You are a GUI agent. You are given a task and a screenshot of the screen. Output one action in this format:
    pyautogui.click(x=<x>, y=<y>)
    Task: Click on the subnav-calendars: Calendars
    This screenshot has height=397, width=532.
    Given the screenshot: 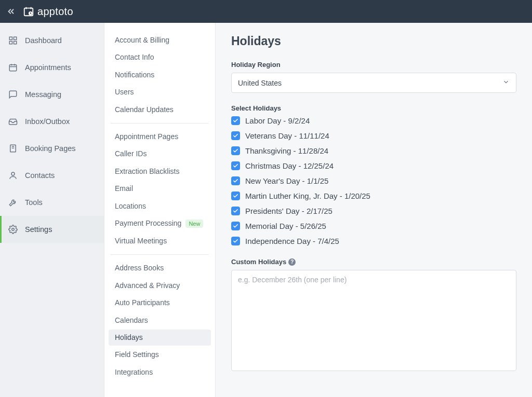 What is the action you would take?
    pyautogui.click(x=160, y=321)
    